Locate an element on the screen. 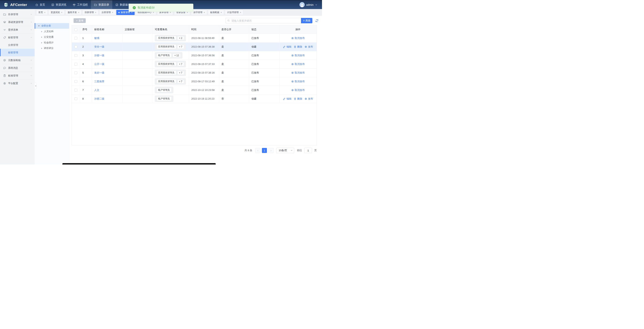  sidebar-subitem-active: 标签管理 is located at coordinates (18, 52).